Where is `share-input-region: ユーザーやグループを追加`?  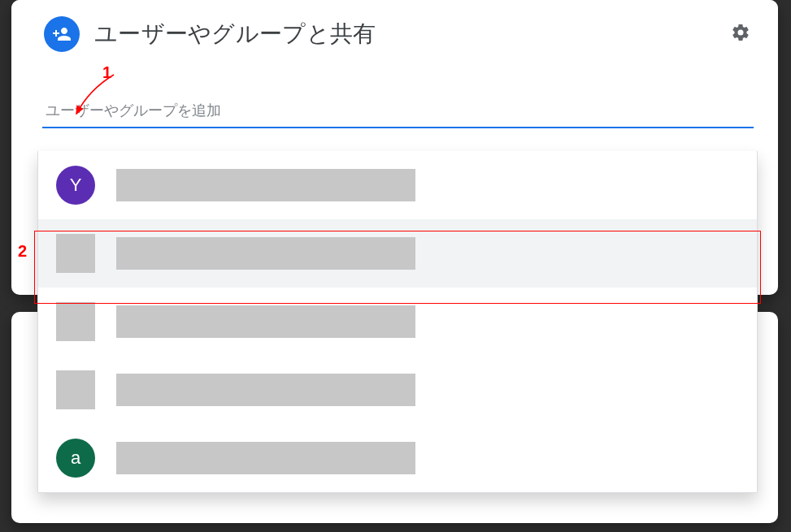
share-input-region: ユーザーやグループを追加 is located at coordinates (398, 114).